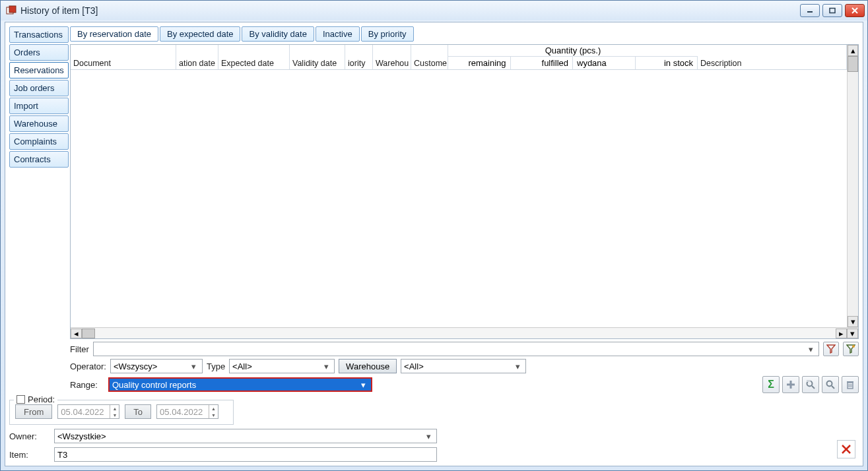 The image size is (868, 471). Describe the element at coordinates (87, 385) in the screenshot. I see `range-label: Range:` at that location.